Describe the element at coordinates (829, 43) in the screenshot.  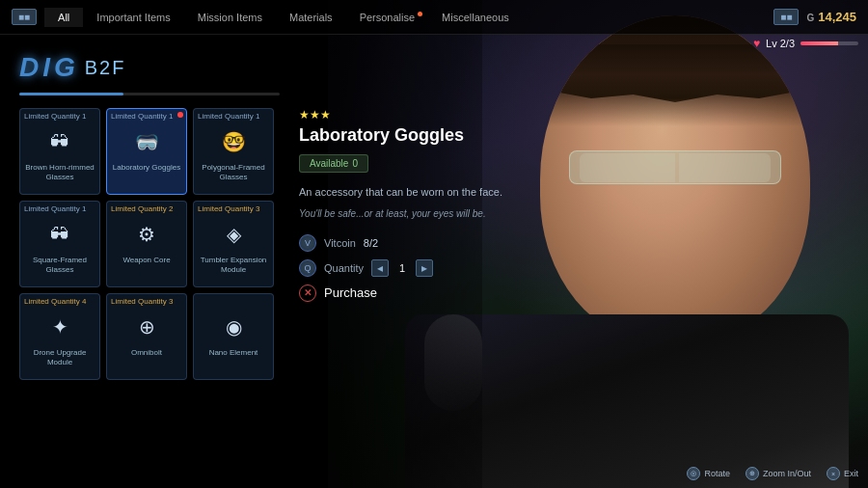
I see `level-progress-bar` at that location.